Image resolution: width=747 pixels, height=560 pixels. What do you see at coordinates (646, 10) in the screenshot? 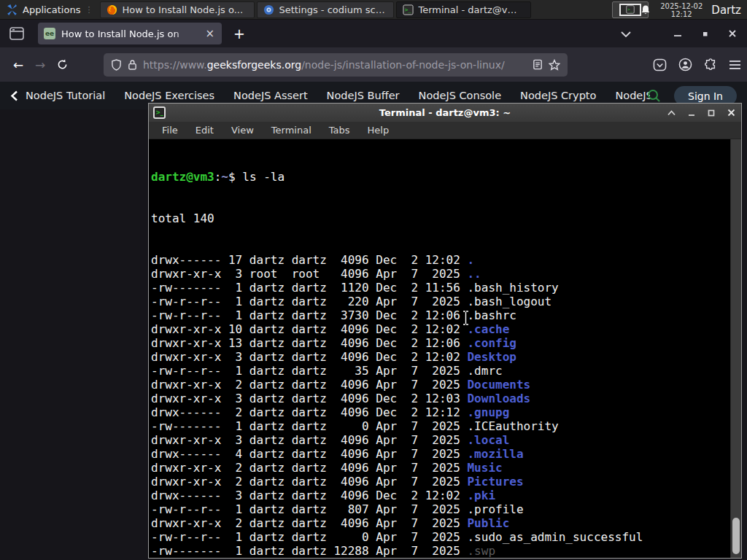
I see `notification-bell-icon` at bounding box center [646, 10].